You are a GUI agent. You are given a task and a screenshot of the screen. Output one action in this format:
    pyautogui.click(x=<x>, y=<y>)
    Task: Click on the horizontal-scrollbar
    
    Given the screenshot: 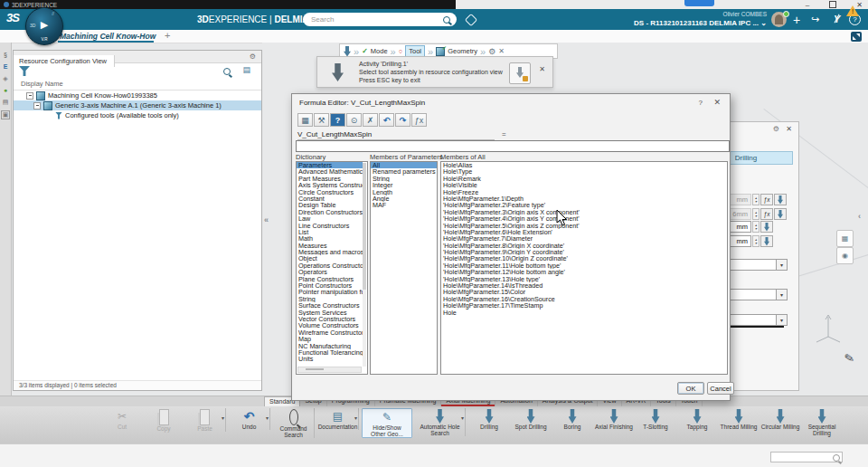 What is the action you would take?
    pyautogui.click(x=329, y=369)
    